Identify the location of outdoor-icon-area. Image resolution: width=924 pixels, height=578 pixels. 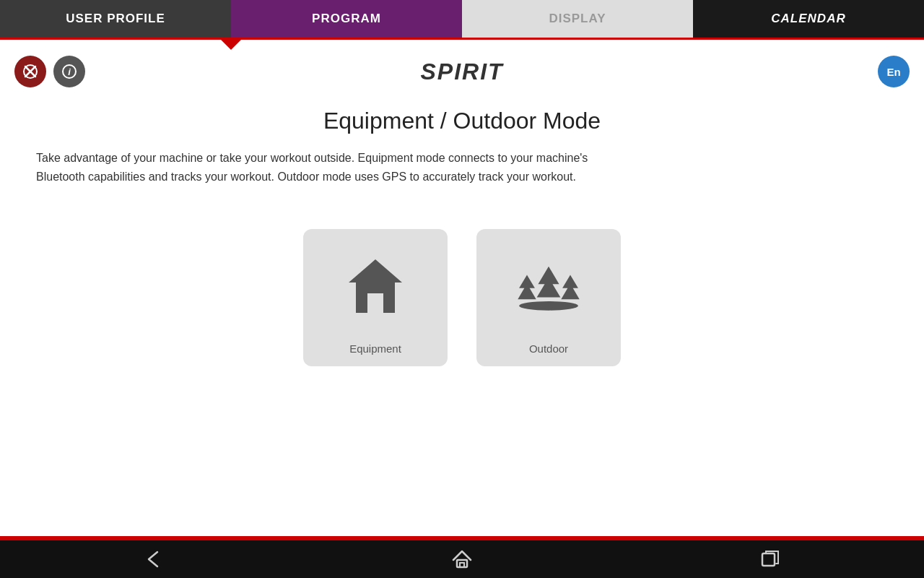
(549, 286).